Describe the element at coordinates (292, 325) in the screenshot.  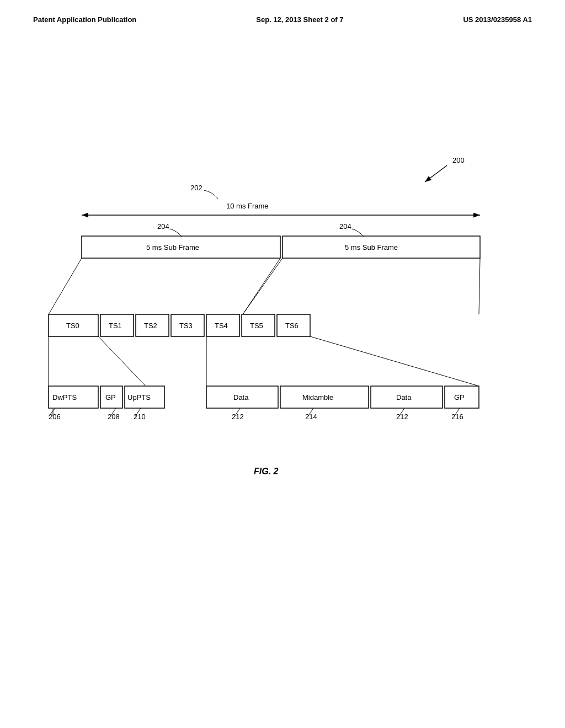
I see `ts6-label: TS6` at that location.